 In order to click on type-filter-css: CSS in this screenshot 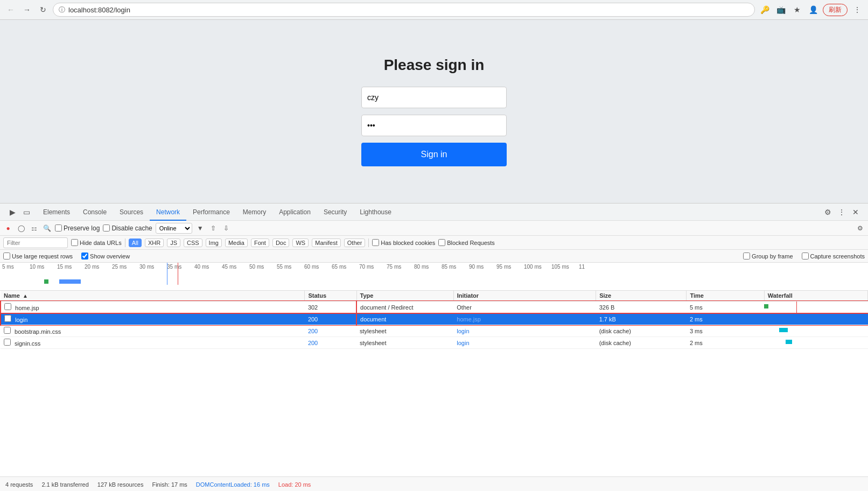, I will do `click(193, 243)`.